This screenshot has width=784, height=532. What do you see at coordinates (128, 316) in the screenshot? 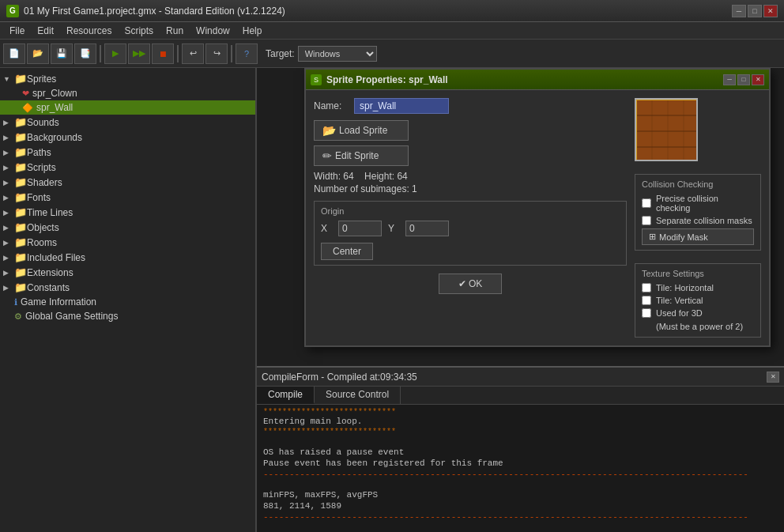
I see `tree-global-game-settings: ⚙ Global Game Settings` at bounding box center [128, 316].